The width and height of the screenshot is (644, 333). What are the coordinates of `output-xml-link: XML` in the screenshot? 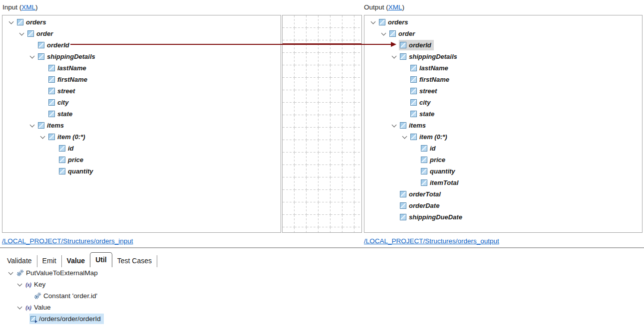 It's located at (395, 7).